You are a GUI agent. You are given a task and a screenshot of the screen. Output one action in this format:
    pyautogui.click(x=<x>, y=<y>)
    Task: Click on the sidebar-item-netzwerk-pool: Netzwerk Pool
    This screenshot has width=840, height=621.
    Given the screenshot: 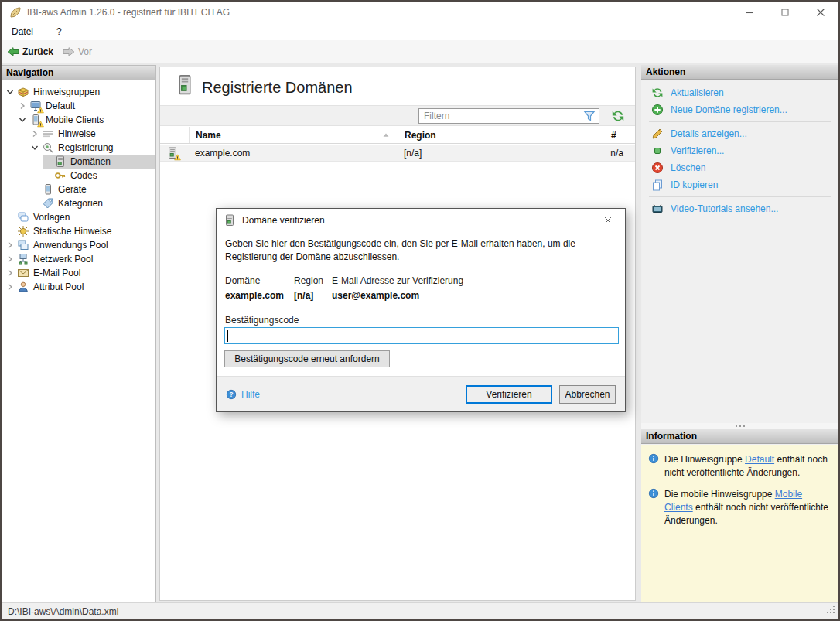 What is the action you would take?
    pyautogui.click(x=79, y=259)
    